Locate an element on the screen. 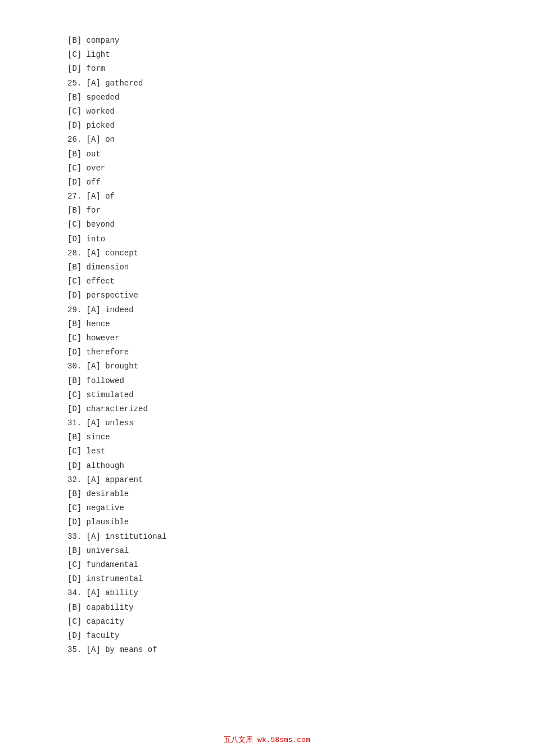 This screenshot has height=756, width=534. list-item: [C] worked is located at coordinates (267, 111).